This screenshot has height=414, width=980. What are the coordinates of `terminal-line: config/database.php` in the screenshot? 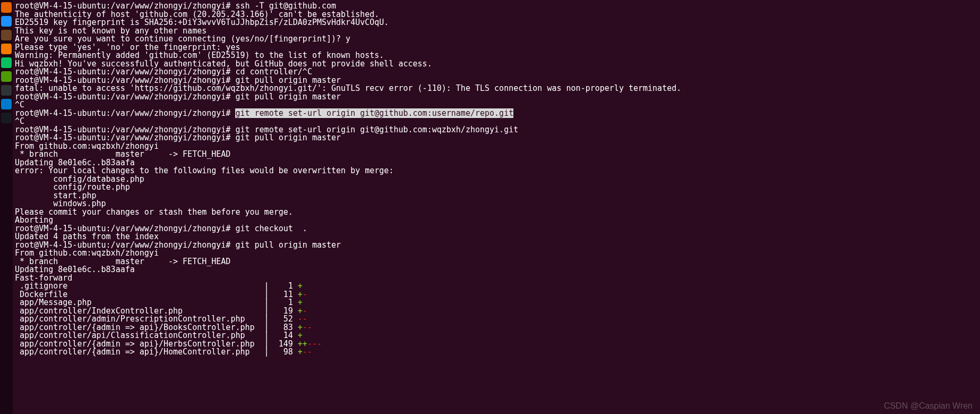 It's located at (496, 180).